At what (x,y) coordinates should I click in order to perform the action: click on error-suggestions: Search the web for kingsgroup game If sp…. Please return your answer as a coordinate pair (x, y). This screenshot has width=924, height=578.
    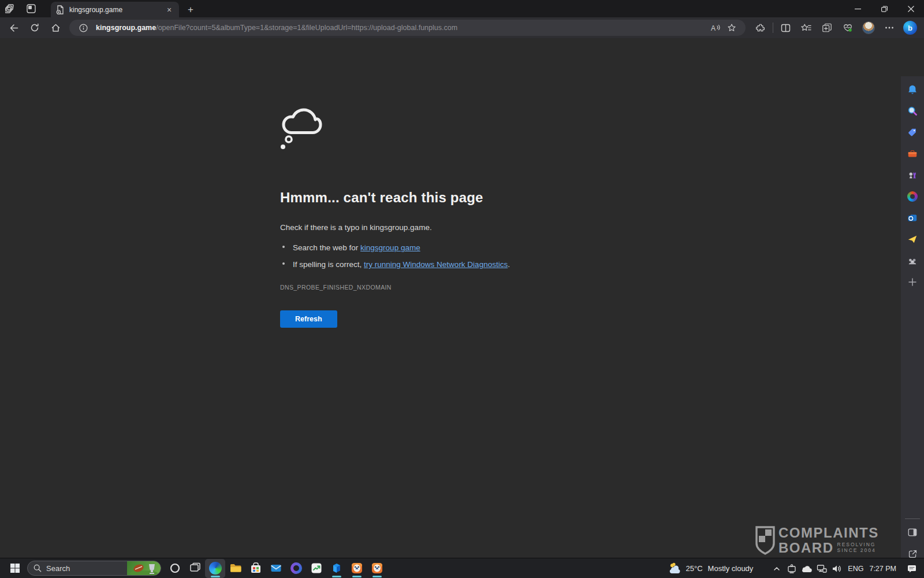
    Looking at the image, I should click on (482, 256).